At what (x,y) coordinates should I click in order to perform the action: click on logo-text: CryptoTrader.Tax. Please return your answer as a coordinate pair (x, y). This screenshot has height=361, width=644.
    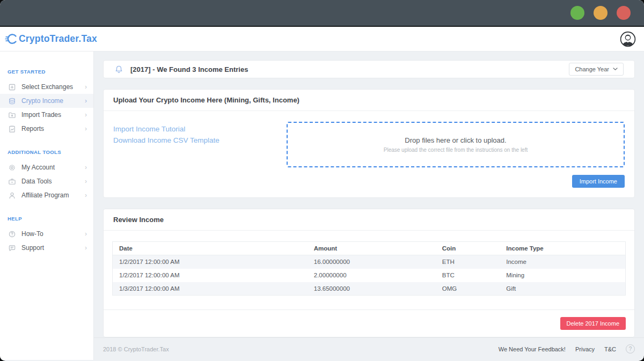
    Looking at the image, I should click on (58, 39).